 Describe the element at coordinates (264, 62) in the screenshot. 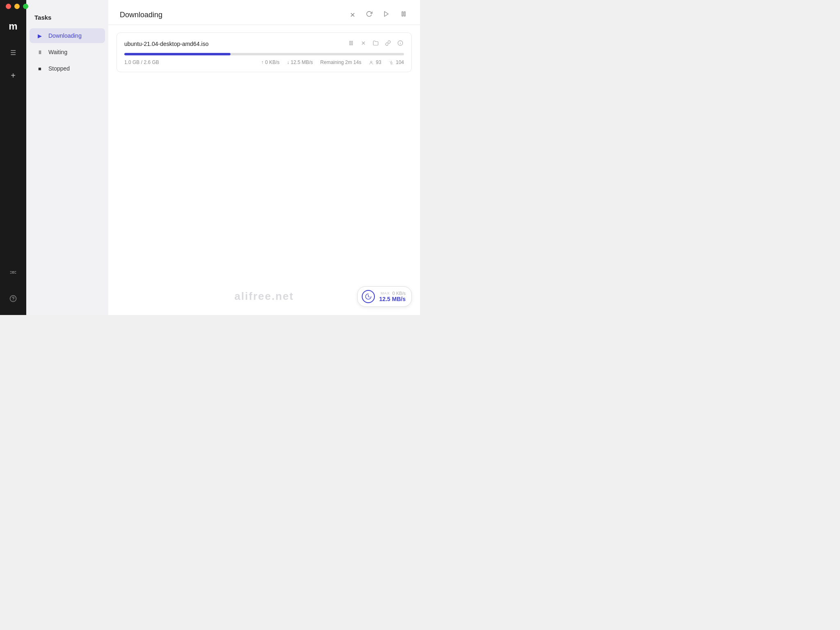

I see `download-stats: 1.0 GB / 2.6 GB ↑ 0 KB/s ↓ 12.5 MB/s Rem…` at that location.